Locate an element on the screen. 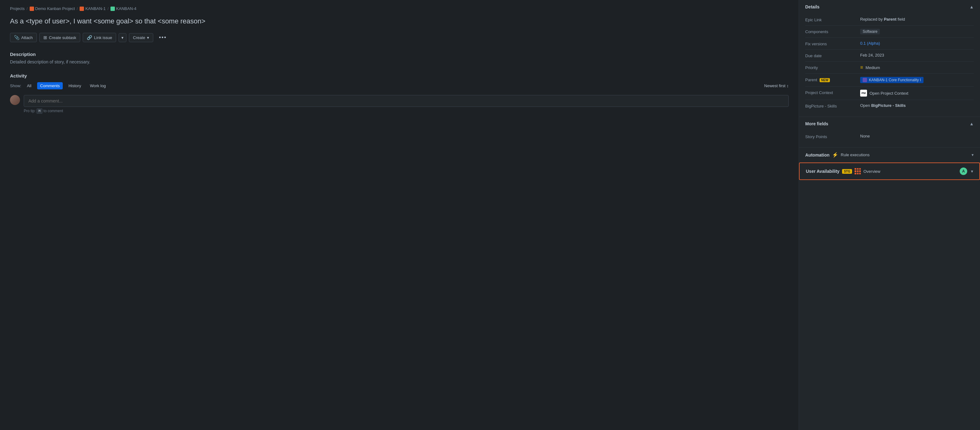 This screenshot has width=980, height=430. parent-badge: KANBAN-1 Core Functionality I is located at coordinates (892, 80).